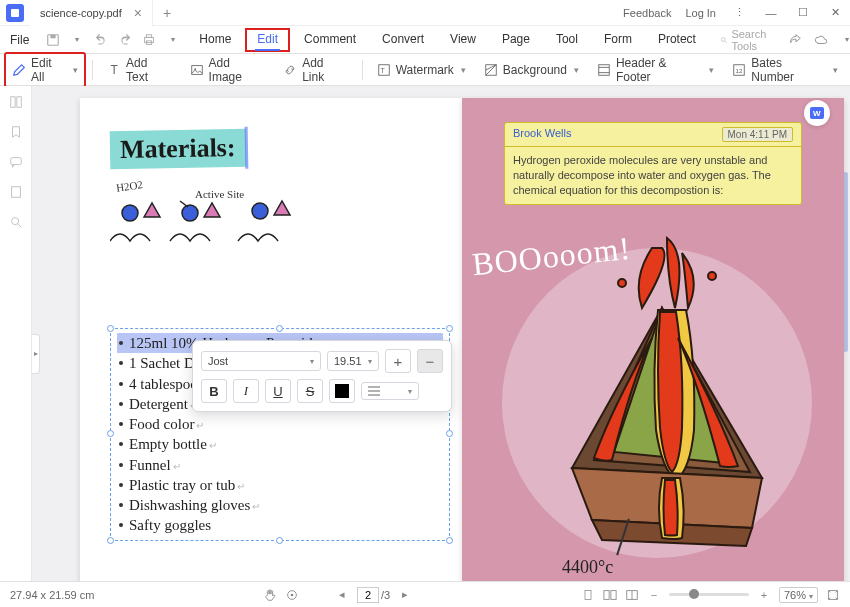 The width and height of the screenshot is (850, 607). Describe the element at coordinates (342, 595) in the screenshot. I see `prev-page-icon: ◂` at that location.